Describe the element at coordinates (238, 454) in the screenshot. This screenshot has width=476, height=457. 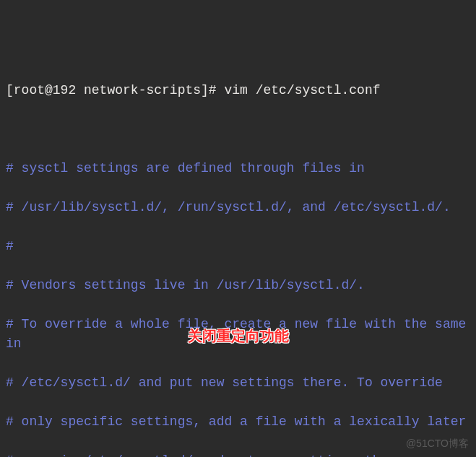
I see `comment-line: # name in /etc/sysctl.d/ and put new set…` at that location.